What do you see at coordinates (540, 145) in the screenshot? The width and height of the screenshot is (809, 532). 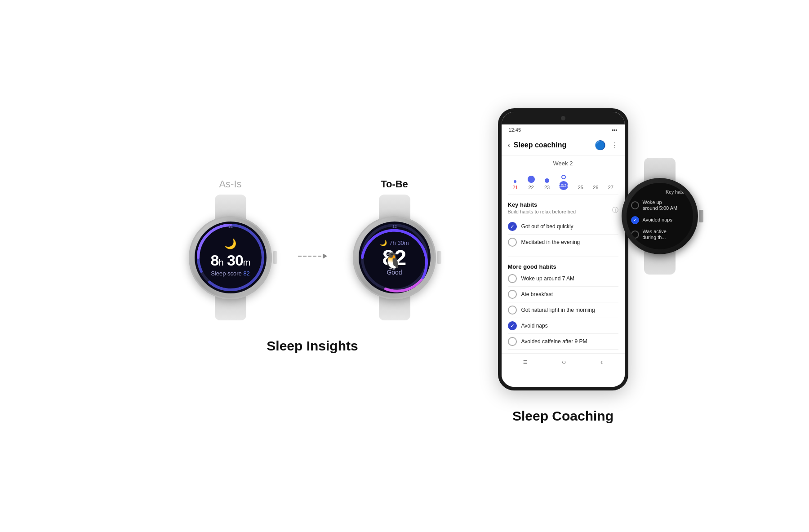 I see `app-header-title: Sleep coaching` at bounding box center [540, 145].